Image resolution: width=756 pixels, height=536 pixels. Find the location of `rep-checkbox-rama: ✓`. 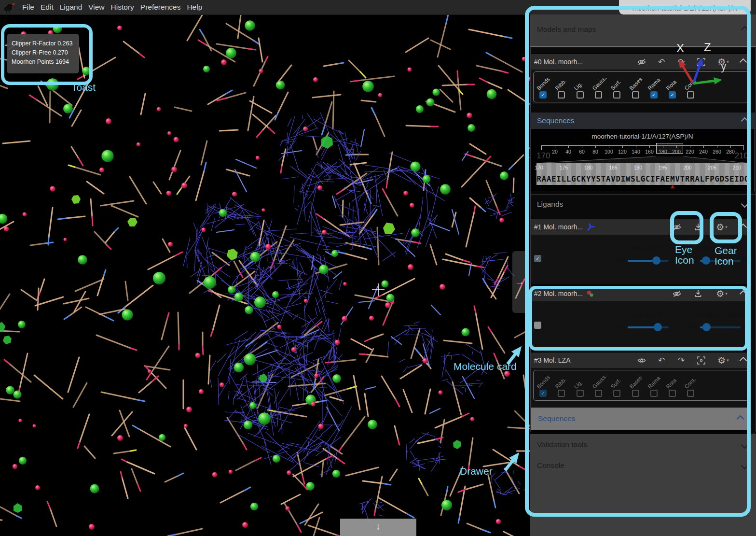

rep-checkbox-rama: ✓ is located at coordinates (654, 95).